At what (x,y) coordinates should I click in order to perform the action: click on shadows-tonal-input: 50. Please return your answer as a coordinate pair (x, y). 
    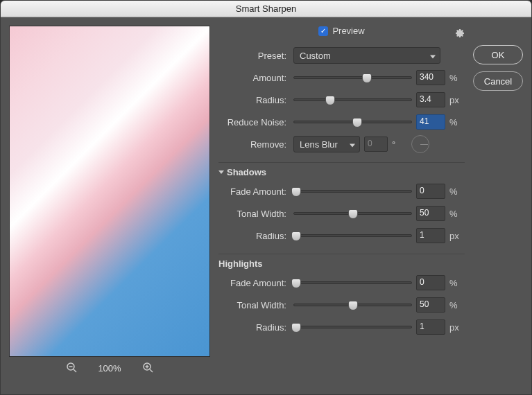
    Looking at the image, I should click on (431, 213).